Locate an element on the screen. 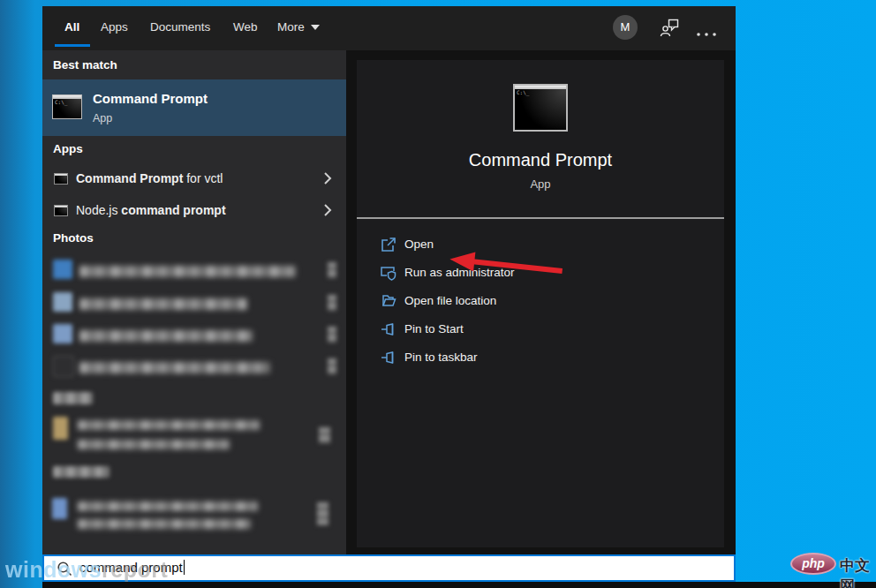 The image size is (876, 588). taskbar-edge is located at coordinates (459, 584).